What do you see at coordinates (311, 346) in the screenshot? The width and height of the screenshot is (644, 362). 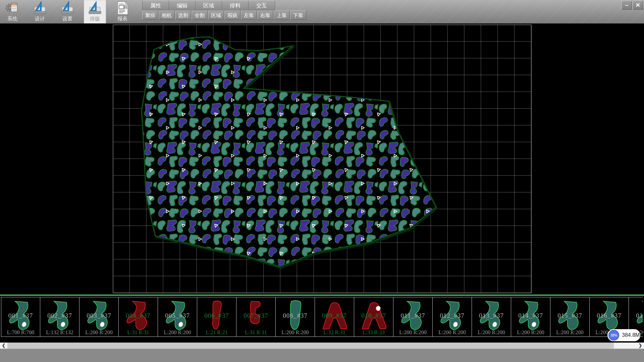 I see `scrollbar-thumb` at bounding box center [311, 346].